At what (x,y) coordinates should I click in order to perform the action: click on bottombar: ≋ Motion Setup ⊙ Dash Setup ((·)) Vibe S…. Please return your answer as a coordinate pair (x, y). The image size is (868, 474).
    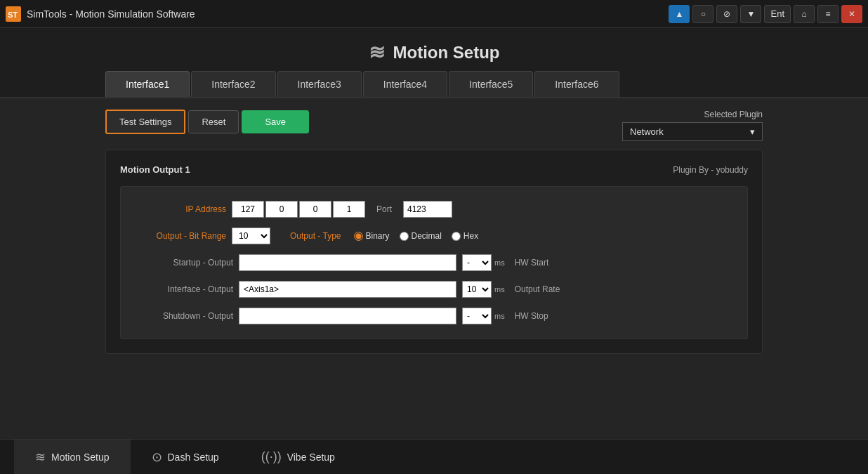
    Looking at the image, I should click on (434, 456).